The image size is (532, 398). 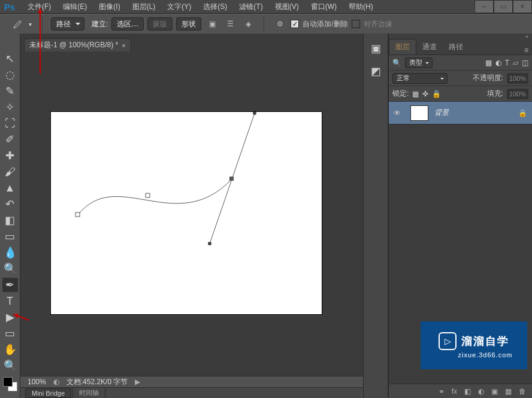 I want to click on menu-filter: 滤镜(T), so click(x=250, y=7).